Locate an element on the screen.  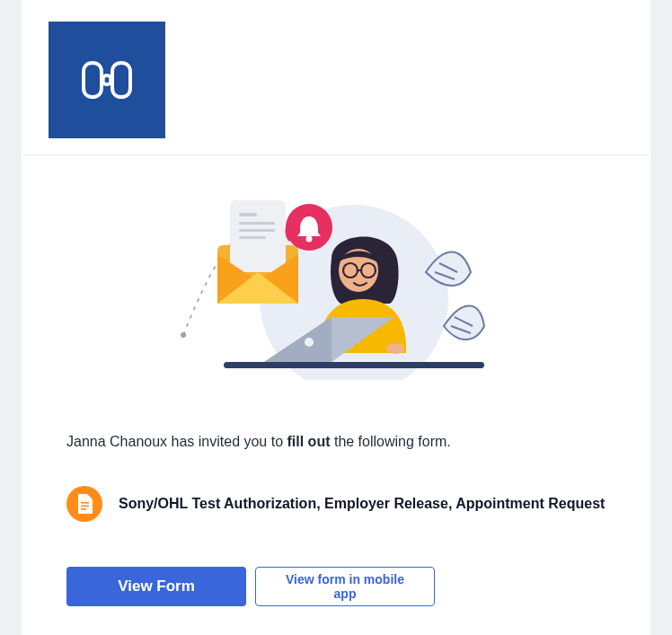
logo-icon is located at coordinates (107, 80).